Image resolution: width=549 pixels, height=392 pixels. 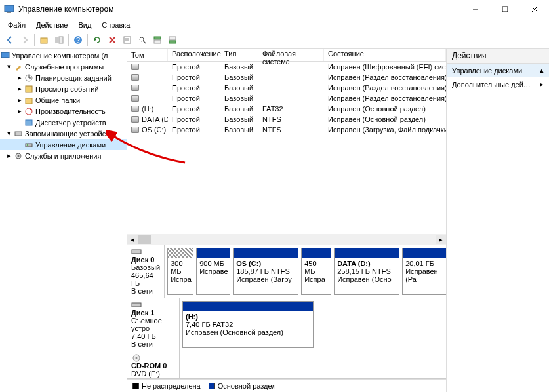 I want to click on disk-row: Диск 0 Базовый 465,64 ГБ В сети 300 МБИс…, so click(x=287, y=271).